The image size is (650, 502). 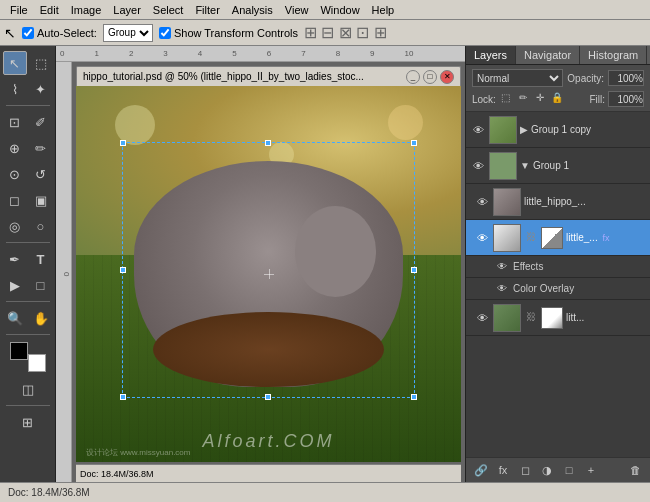 I want to click on close-button: ✕, so click(x=447, y=77).